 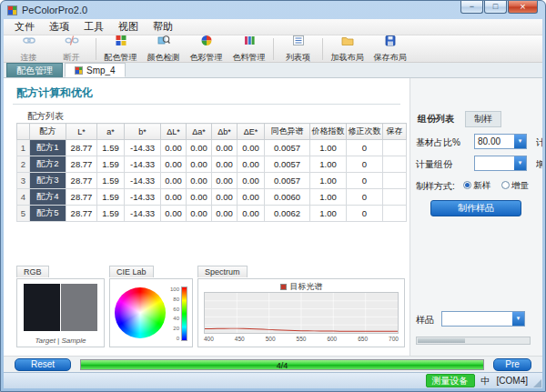 I want to click on menu-view: 视图, so click(x=128, y=27).